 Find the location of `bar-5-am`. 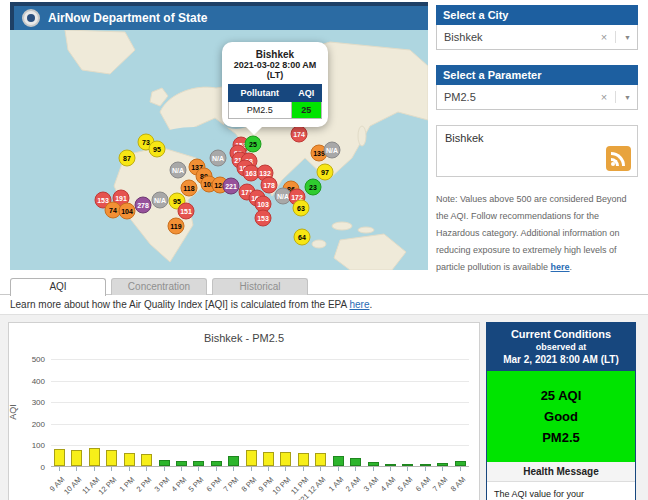

bar-5-am is located at coordinates (408, 465).